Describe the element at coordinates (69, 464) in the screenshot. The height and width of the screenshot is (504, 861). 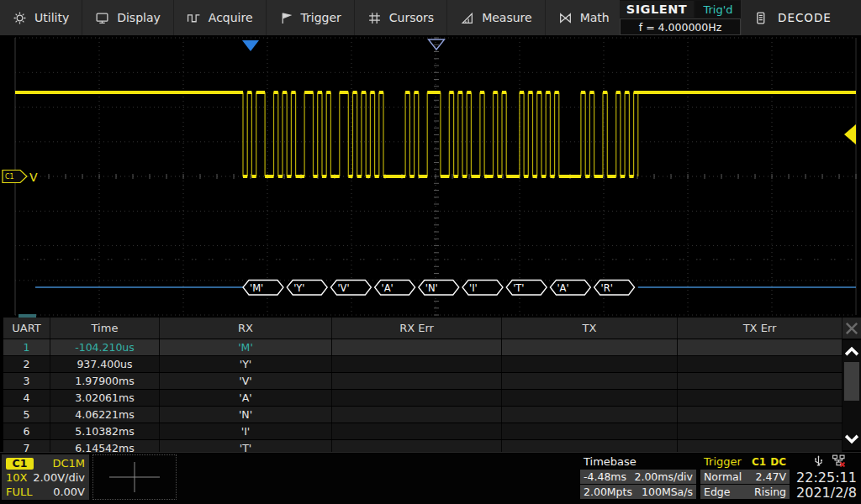
I see `channel1-coupling: DC1M` at that location.